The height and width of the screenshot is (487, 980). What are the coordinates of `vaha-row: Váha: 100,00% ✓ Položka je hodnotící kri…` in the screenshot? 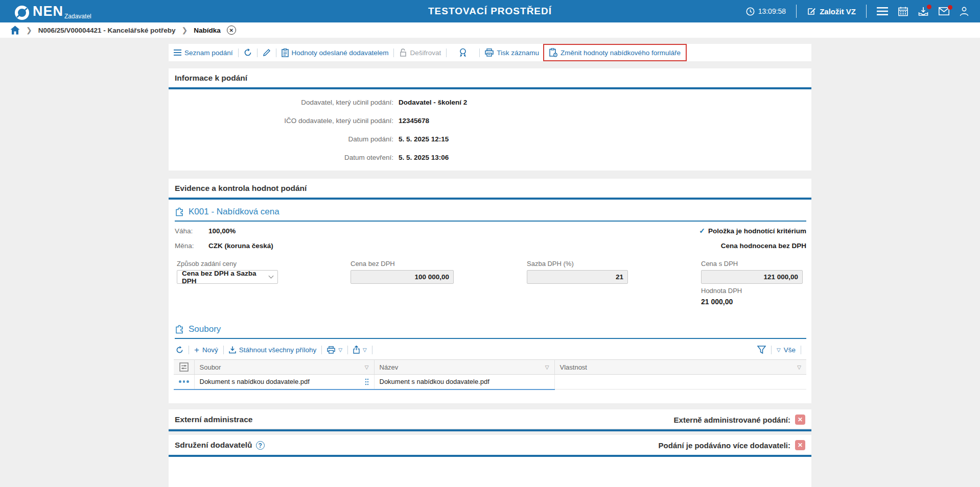 It's located at (490, 231).